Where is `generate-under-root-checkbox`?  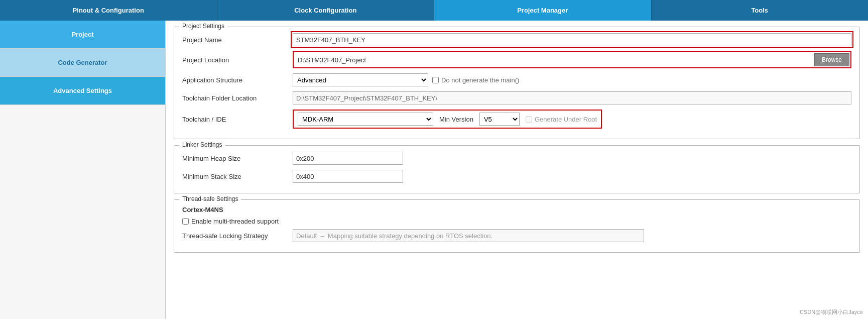 generate-under-root-checkbox is located at coordinates (529, 120).